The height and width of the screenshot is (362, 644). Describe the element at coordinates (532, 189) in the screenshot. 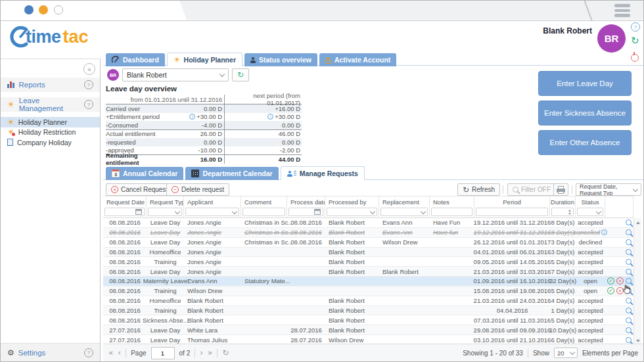

I see `filter-off-button: Filter OFF` at that location.